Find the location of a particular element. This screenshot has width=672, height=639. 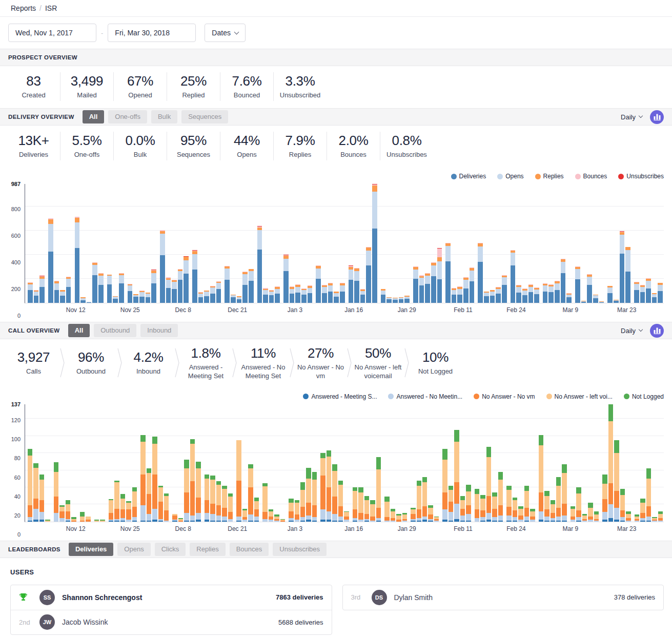

delivery-tab-bulk: Bulk is located at coordinates (164, 117).